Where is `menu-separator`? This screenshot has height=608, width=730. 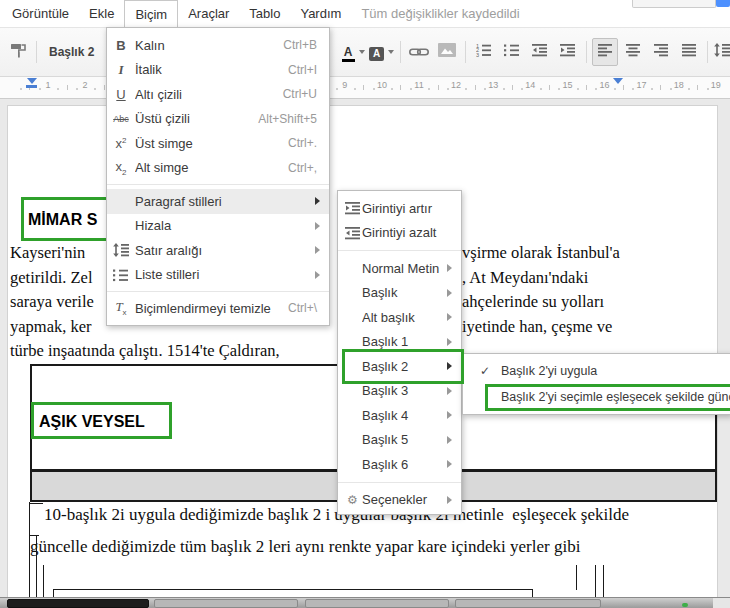
menu-separator is located at coordinates (218, 184).